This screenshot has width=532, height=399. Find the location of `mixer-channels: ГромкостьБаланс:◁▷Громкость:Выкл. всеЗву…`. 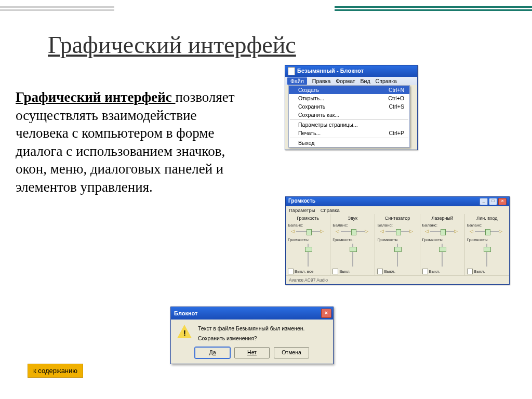

mixer-channels: ГромкостьБаланс:◁▷Громкость:Выкл. всеЗву… is located at coordinates (397, 245).